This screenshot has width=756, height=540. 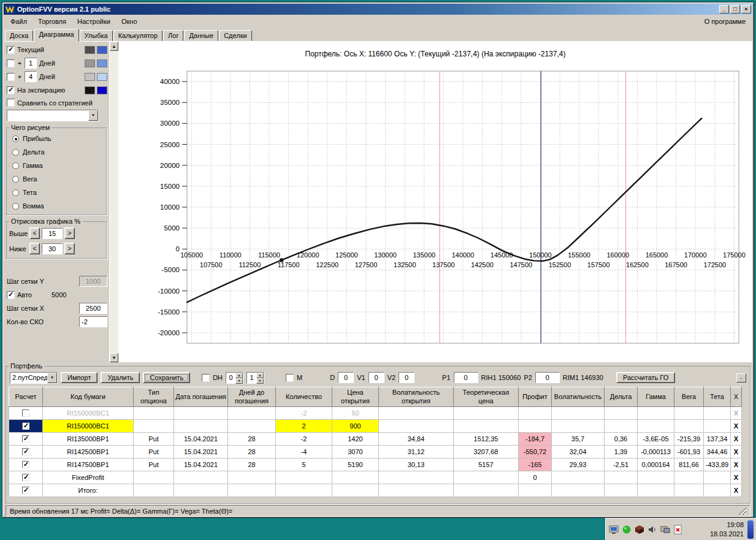 I want to click on row-cell-vol: 35,7, so click(x=578, y=439).